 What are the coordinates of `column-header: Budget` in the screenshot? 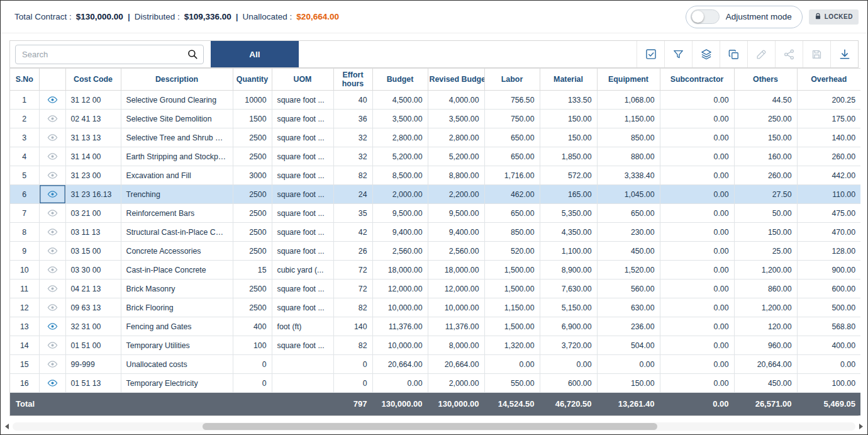 It's located at (400, 79).